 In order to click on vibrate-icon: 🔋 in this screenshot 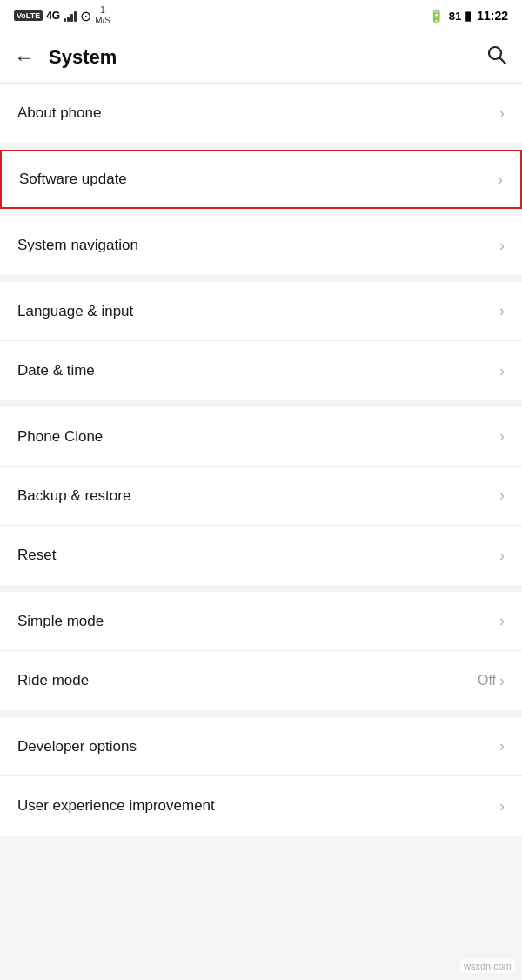, I will do `click(437, 16)`.